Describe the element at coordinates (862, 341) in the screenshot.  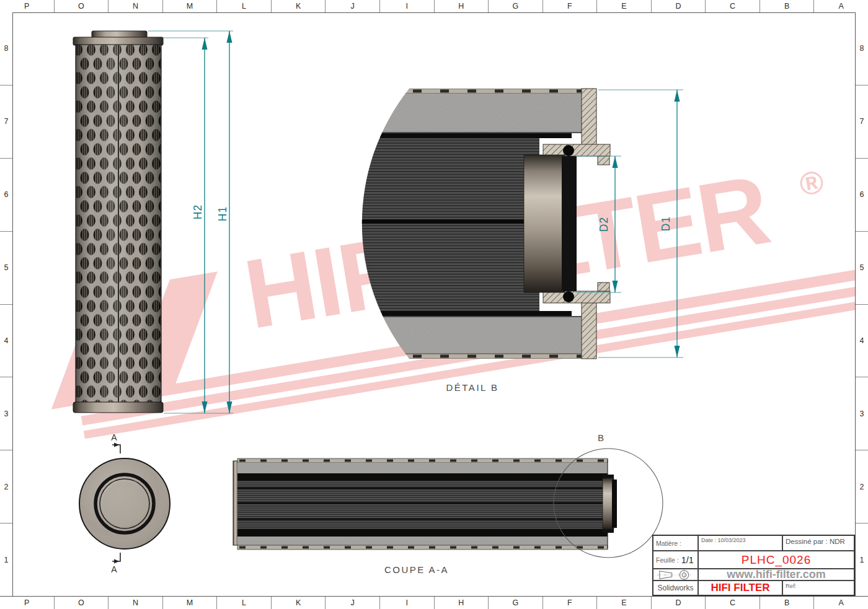
I see `grid-label-right: 4` at that location.